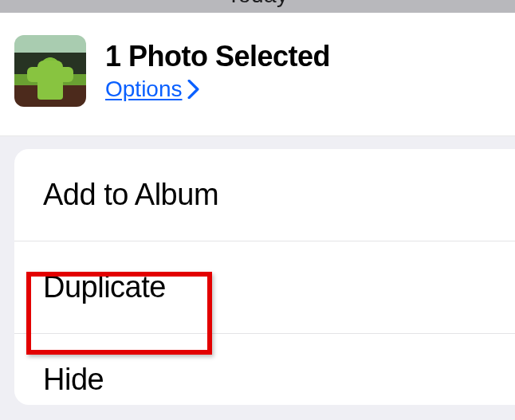  Describe the element at coordinates (73, 379) in the screenshot. I see `hide-label: Hide` at that location.